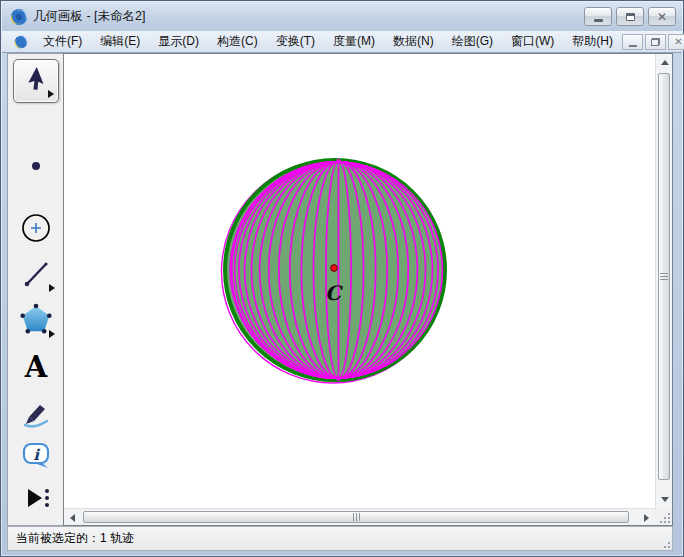  What do you see at coordinates (656, 42) in the screenshot?
I see `mdi-restore-icon` at bounding box center [656, 42].